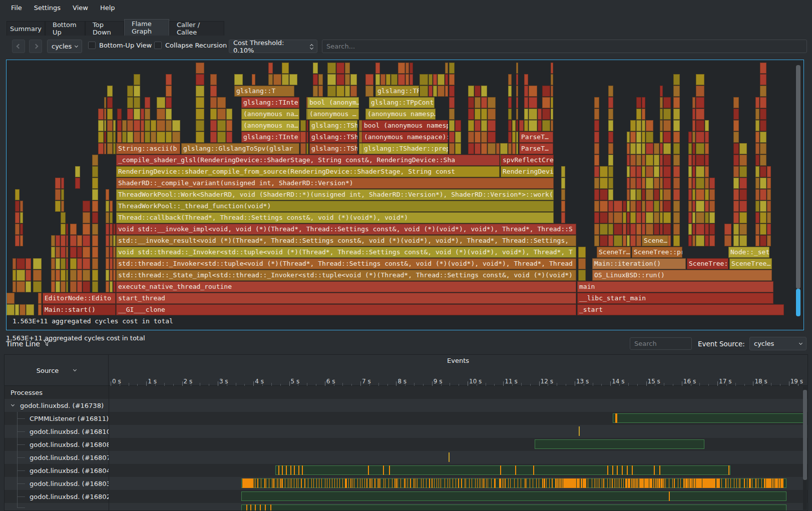  What do you see at coordinates (346, 275) in the screenshot?
I see `flame-bar: std::thread::_State_impl<std::thread::_I…` at bounding box center [346, 275].